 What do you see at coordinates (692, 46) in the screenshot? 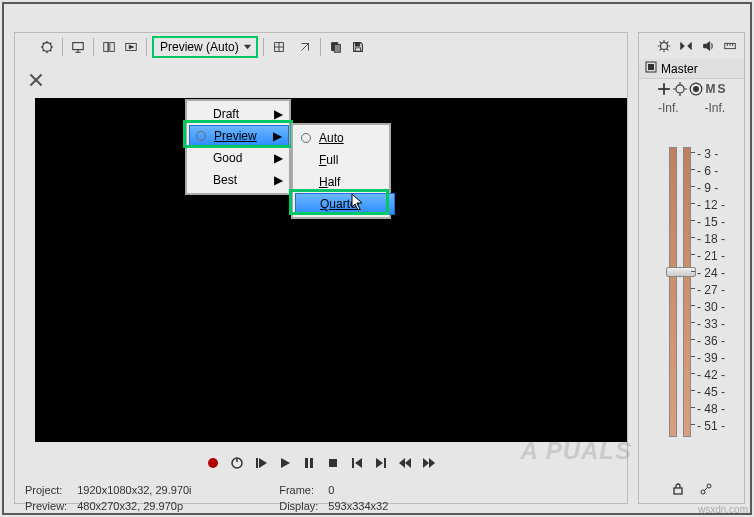
I see `mixer-toolbar` at bounding box center [692, 46].